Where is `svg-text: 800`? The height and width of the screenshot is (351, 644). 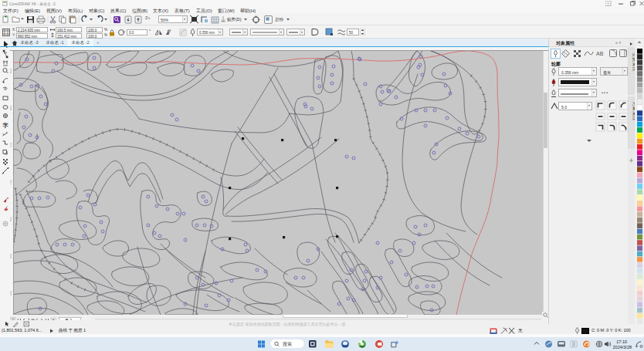 svg-text: 800 is located at coordinates (11, 108).